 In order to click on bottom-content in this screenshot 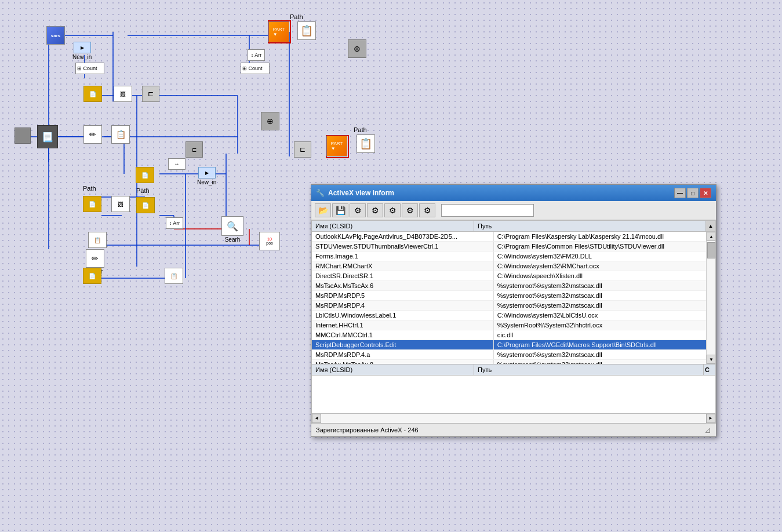, I will do `click(514, 394)`.